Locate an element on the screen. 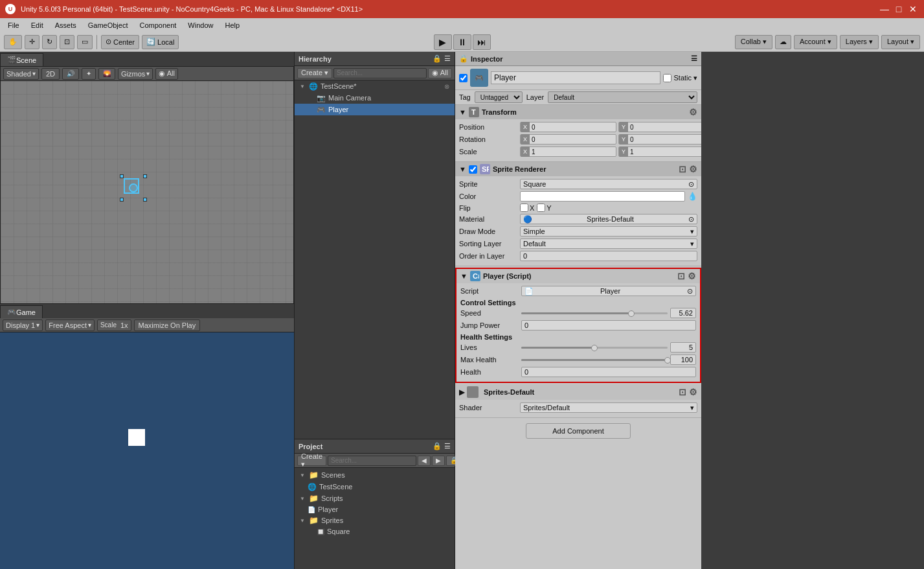  speed-value: 5.62 is located at coordinates (683, 313).